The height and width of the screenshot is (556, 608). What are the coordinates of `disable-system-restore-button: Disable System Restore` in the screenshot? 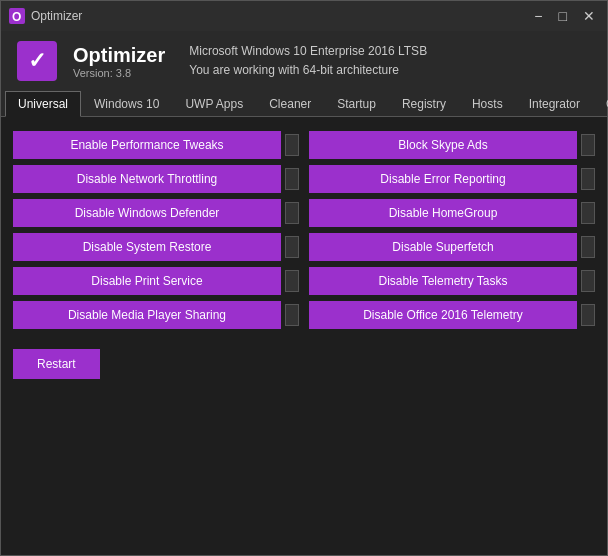 It's located at (147, 247).